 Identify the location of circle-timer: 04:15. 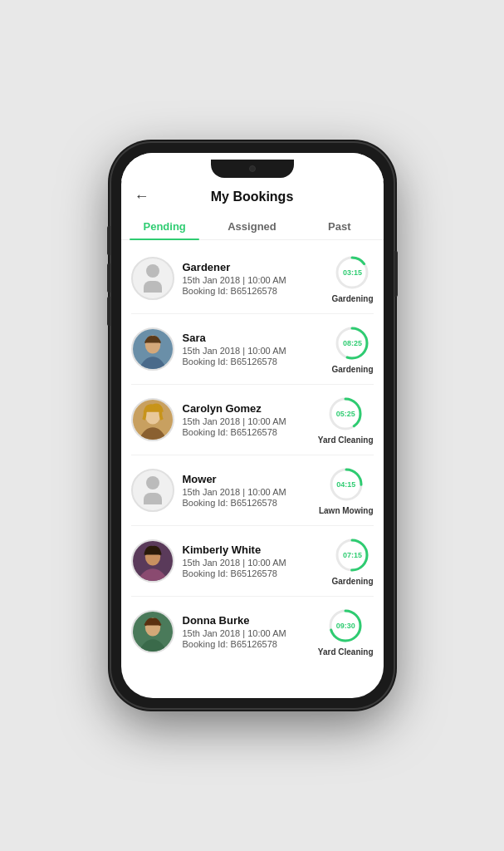
(346, 485).